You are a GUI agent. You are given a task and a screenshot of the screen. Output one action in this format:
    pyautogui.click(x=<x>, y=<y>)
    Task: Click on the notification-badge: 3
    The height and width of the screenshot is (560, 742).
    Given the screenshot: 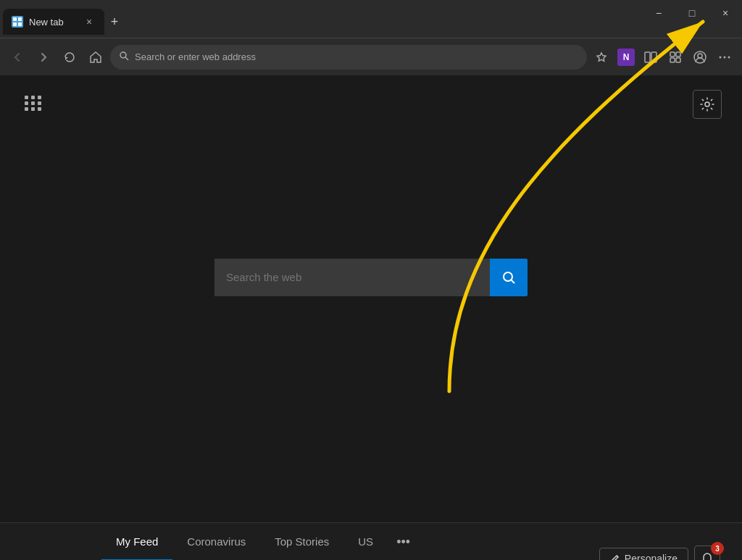 What is the action you would take?
    pyautogui.click(x=717, y=548)
    